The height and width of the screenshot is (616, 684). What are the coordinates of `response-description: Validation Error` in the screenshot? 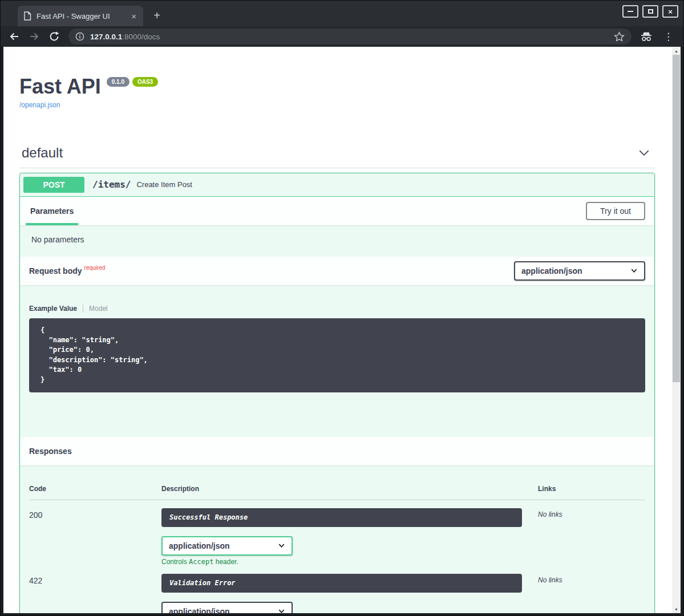 It's located at (342, 583).